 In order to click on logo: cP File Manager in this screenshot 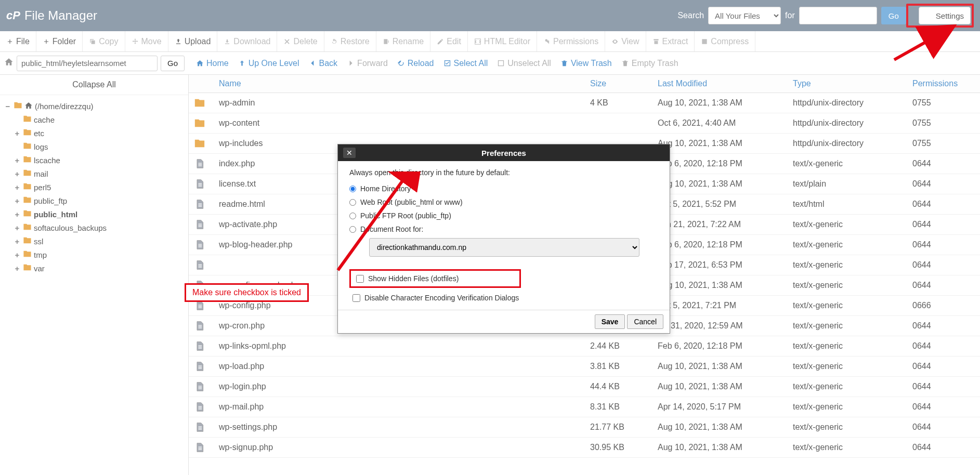, I will do `click(52, 16)`.